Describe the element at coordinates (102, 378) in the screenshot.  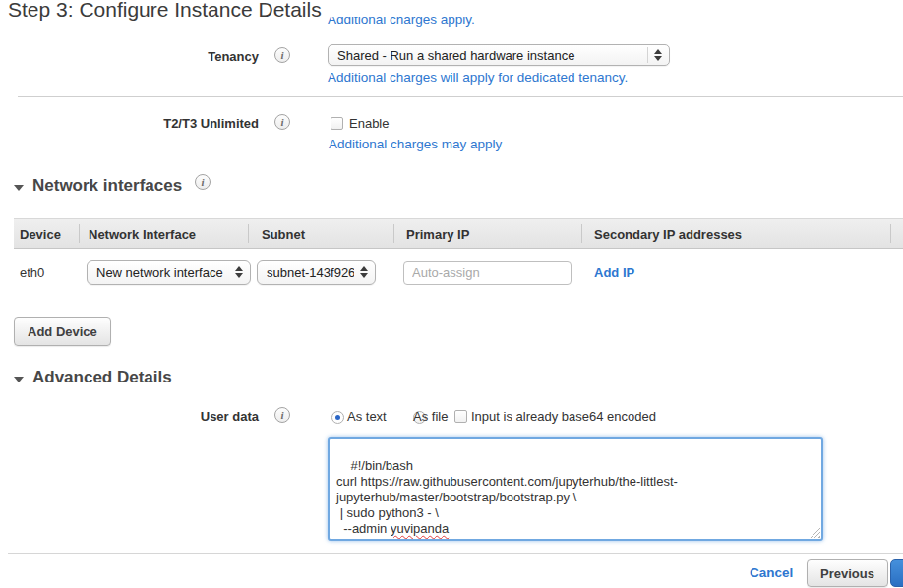
I see `advanced-details-heading: Advanced Details` at that location.